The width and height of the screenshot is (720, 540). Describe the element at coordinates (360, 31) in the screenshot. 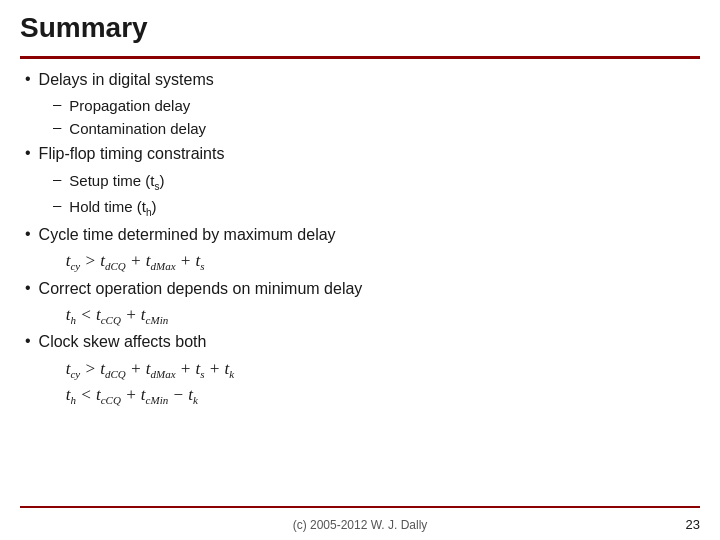

I see `slide-title: Summary` at that location.